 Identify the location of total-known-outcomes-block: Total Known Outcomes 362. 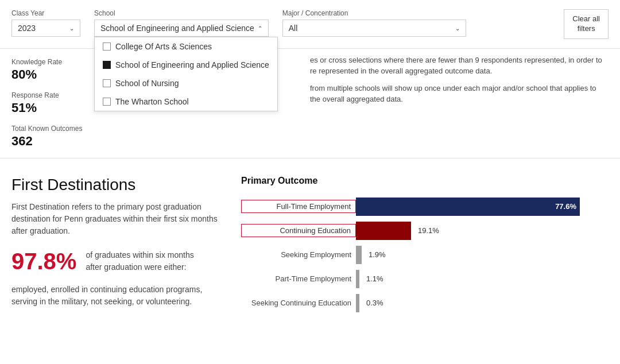
(47, 137).